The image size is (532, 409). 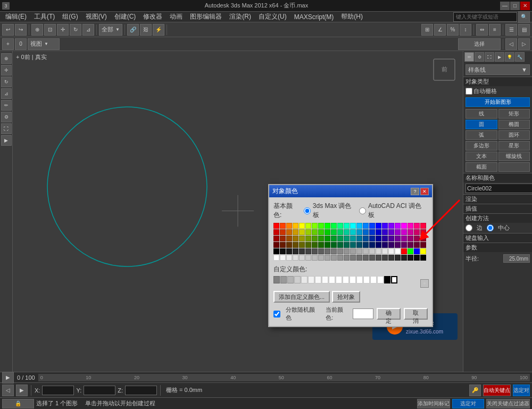 What do you see at coordinates (475, 390) in the screenshot?
I see `add-keyframe-button: 🔑` at bounding box center [475, 390].